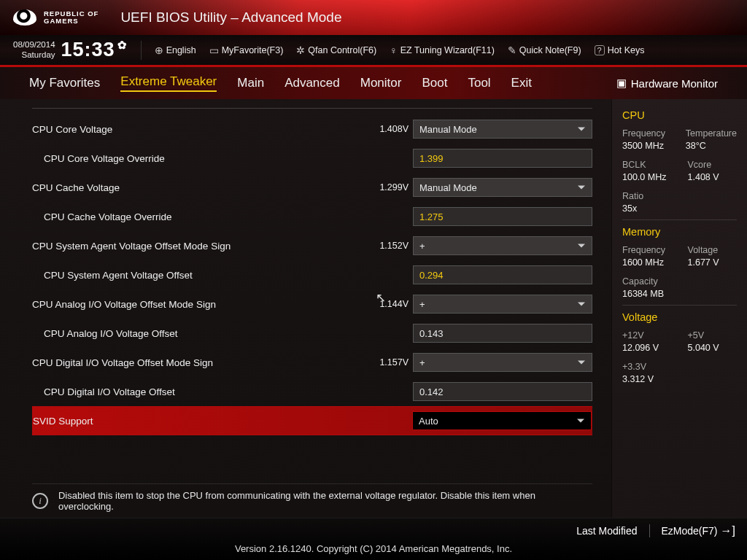 Image resolution: width=747 pixels, height=560 pixels. I want to click on setting-label: CPU Digital I/O Voltage Offset Mode Sign, so click(197, 363).